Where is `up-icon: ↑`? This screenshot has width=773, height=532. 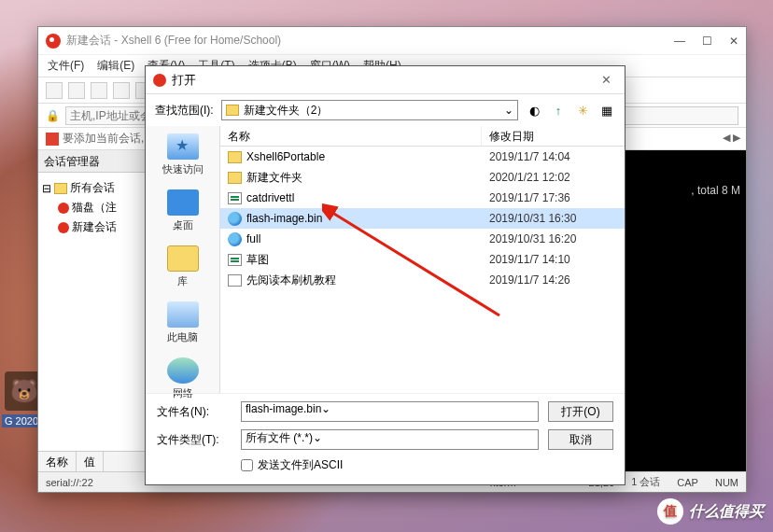 up-icon: ↑ is located at coordinates (558, 110).